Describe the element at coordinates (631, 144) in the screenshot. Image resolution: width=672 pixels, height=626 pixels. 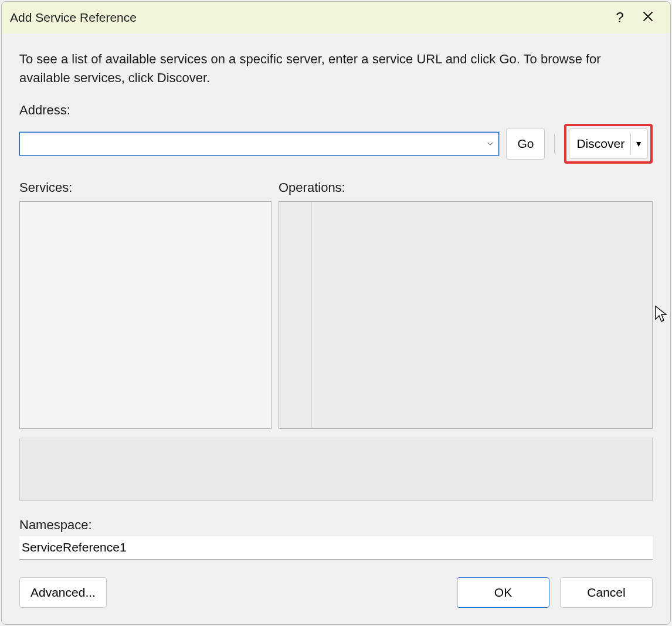
I see `split-divider` at that location.